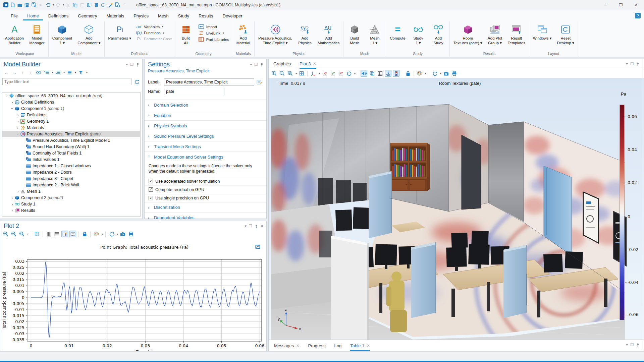 This screenshot has width=644, height=362. I want to click on menu-mesh: Mesh, so click(163, 16).